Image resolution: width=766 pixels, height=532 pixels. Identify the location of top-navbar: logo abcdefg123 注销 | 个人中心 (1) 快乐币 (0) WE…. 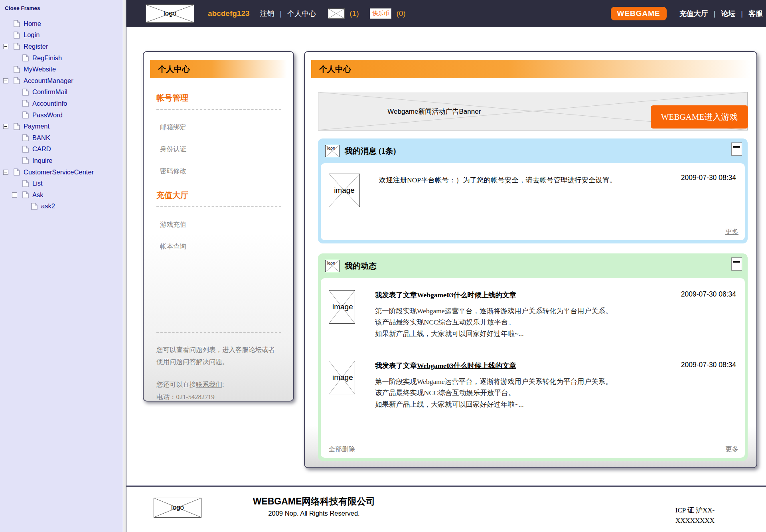
(446, 14).